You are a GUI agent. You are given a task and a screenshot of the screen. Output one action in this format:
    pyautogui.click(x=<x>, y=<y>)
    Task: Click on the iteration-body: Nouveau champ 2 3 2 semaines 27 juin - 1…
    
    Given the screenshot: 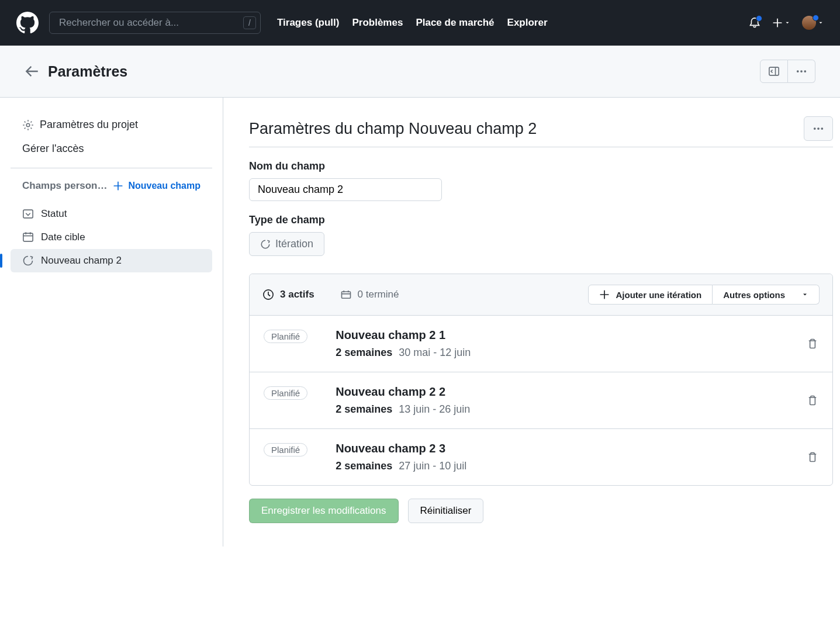 What is the action you would take?
    pyautogui.click(x=557, y=457)
    